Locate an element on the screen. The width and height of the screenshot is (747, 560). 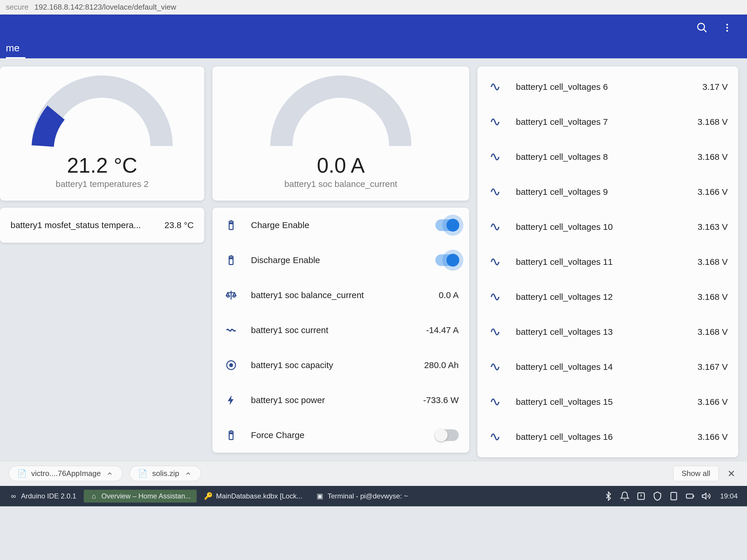
bell-icon is located at coordinates (625, 496).